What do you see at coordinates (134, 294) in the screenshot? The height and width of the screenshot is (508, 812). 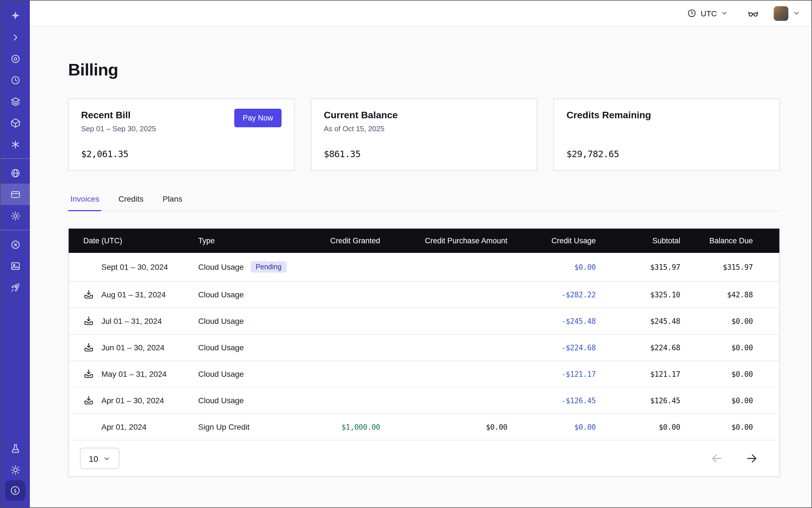 I see `invoice-date: Aug 01 – 31, 2024` at bounding box center [134, 294].